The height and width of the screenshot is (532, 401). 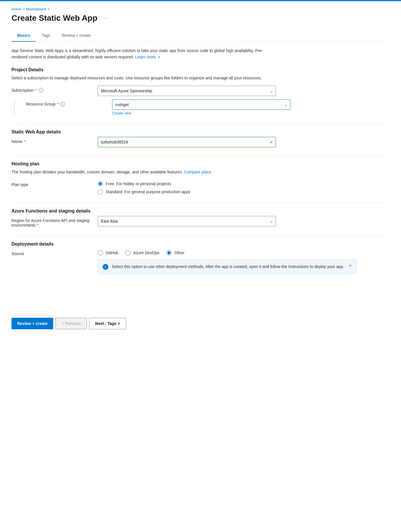 What do you see at coordinates (108, 253) in the screenshot?
I see `source-github-option: GitHub` at bounding box center [108, 253].